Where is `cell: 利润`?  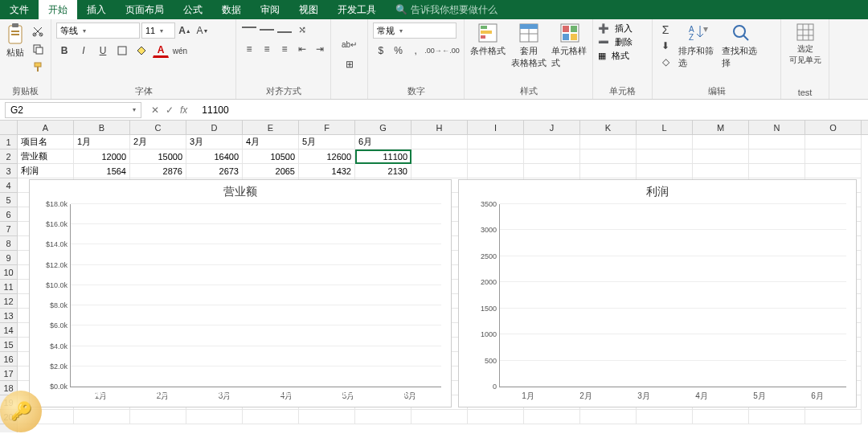
cell: 利润 is located at coordinates (46, 171).